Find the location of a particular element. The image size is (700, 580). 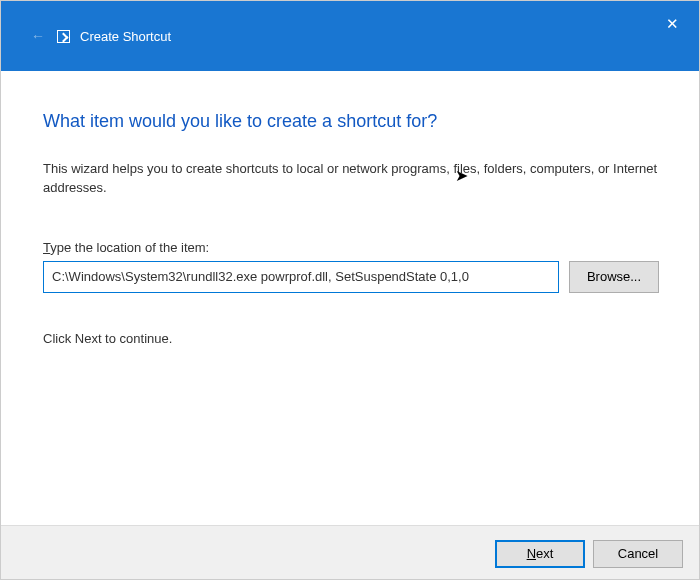

back-arrow-icon: ← is located at coordinates (38, 36).